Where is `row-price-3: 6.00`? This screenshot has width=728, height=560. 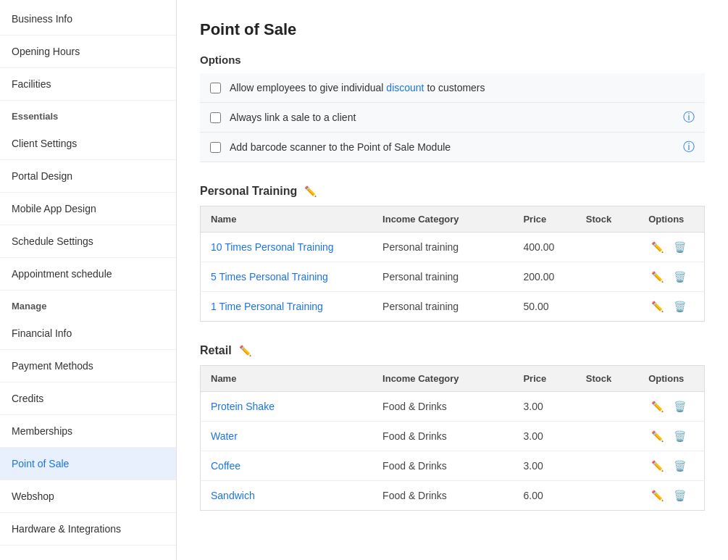 row-price-3: 6.00 is located at coordinates (544, 496).